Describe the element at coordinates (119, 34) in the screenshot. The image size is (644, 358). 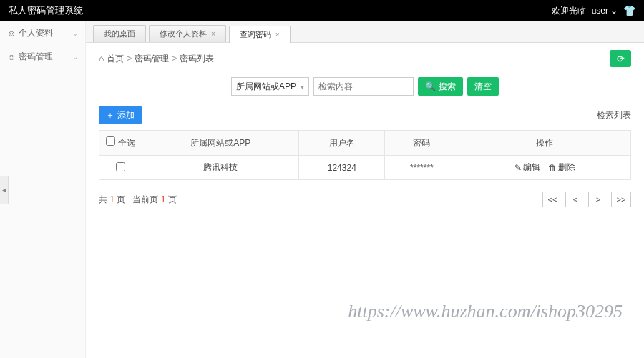
I see `tab-desktop: 我的桌面` at that location.